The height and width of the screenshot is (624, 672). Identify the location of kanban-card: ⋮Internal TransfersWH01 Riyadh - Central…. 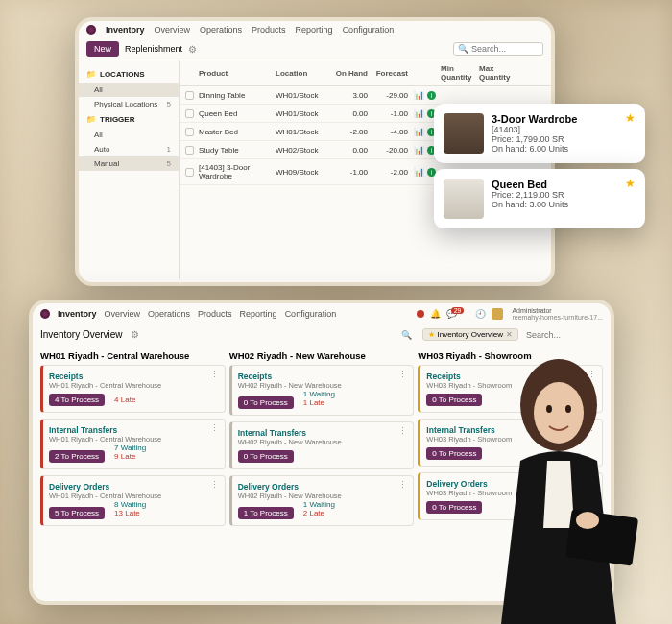
(132, 444).